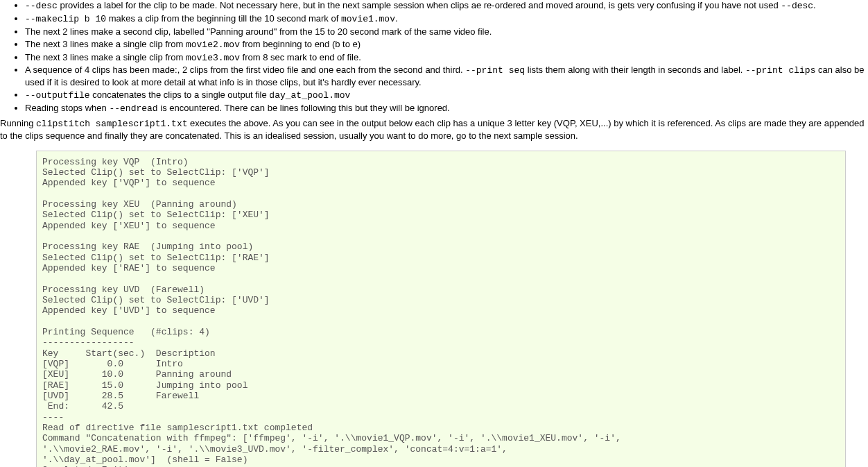 This screenshot has height=467, width=868. What do you see at coordinates (368, 19) in the screenshot?
I see `inline-code: movie1.mov` at bounding box center [368, 19].